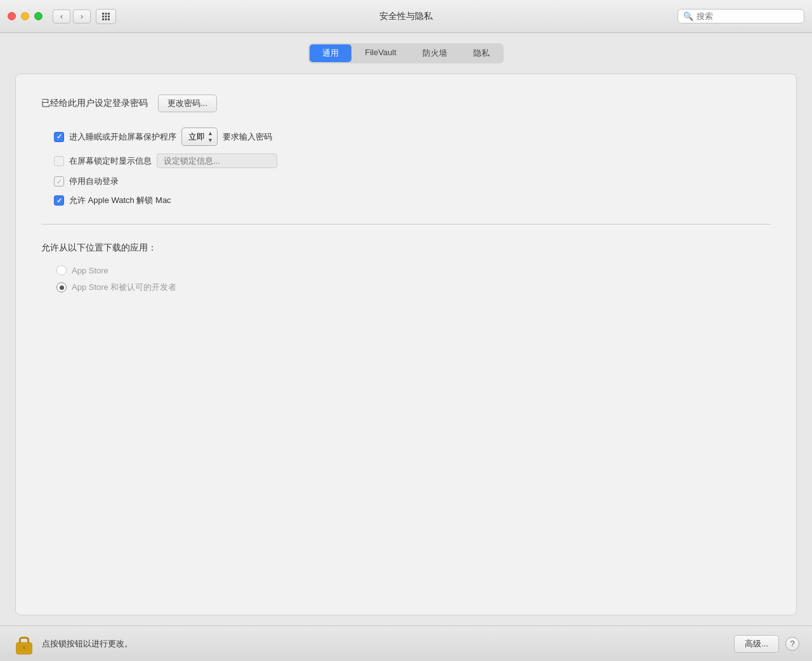 The width and height of the screenshot is (812, 661). What do you see at coordinates (11, 16) in the screenshot?
I see `close-button` at bounding box center [11, 16].